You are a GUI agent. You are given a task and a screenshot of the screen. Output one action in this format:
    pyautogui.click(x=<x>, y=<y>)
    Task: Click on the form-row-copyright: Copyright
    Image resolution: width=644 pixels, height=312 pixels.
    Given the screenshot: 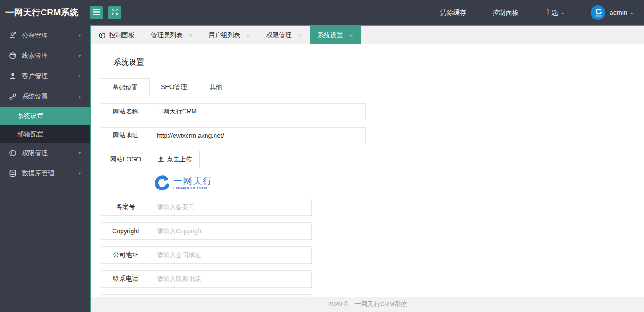 What is the action you would take?
    pyautogui.click(x=369, y=231)
    